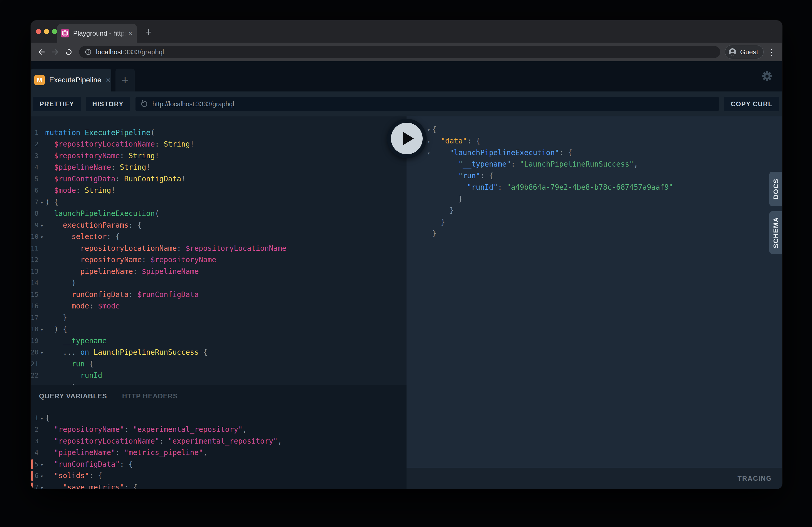  Describe the element at coordinates (97, 33) in the screenshot. I see `browser-tab: Playground - http://localhost:33 ×` at that location.